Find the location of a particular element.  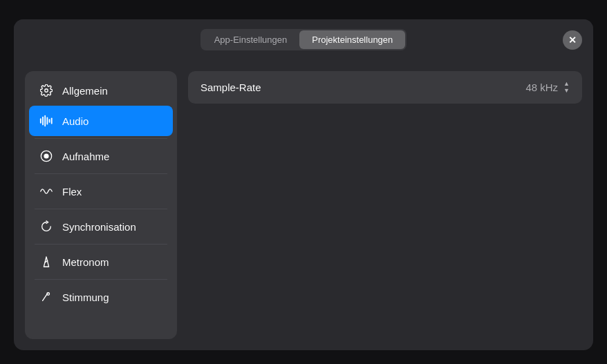

sidebar-item-flex: Flex is located at coordinates (101, 191).